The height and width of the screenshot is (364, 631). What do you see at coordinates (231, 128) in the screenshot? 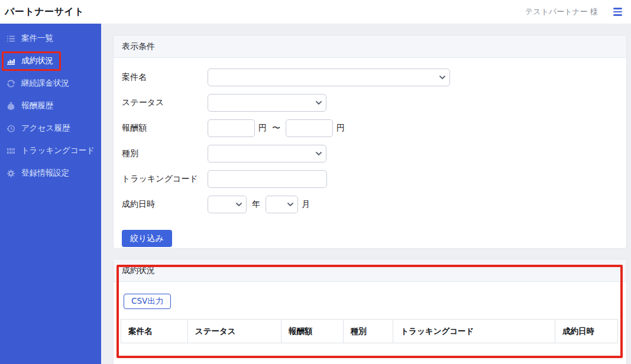
I see `reward-min-input` at bounding box center [231, 128].